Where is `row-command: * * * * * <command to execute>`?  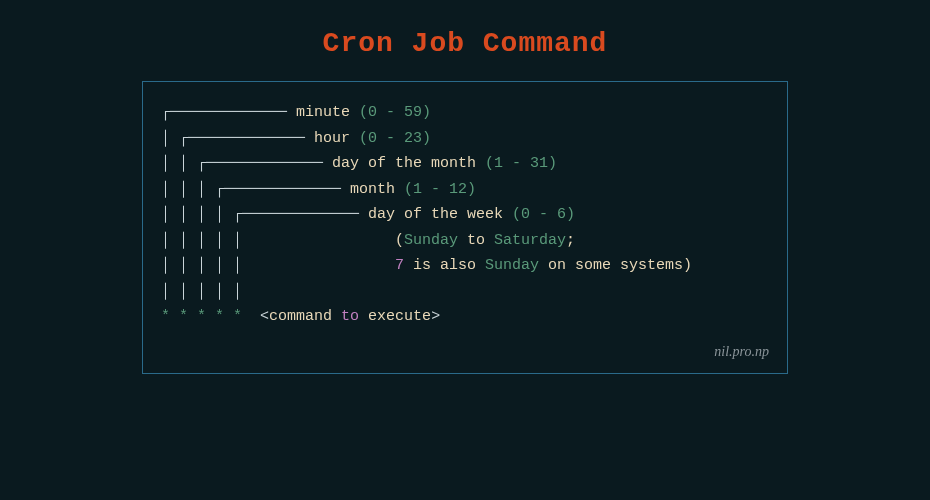 row-command: * * * * * <command to execute> is located at coordinates (465, 317).